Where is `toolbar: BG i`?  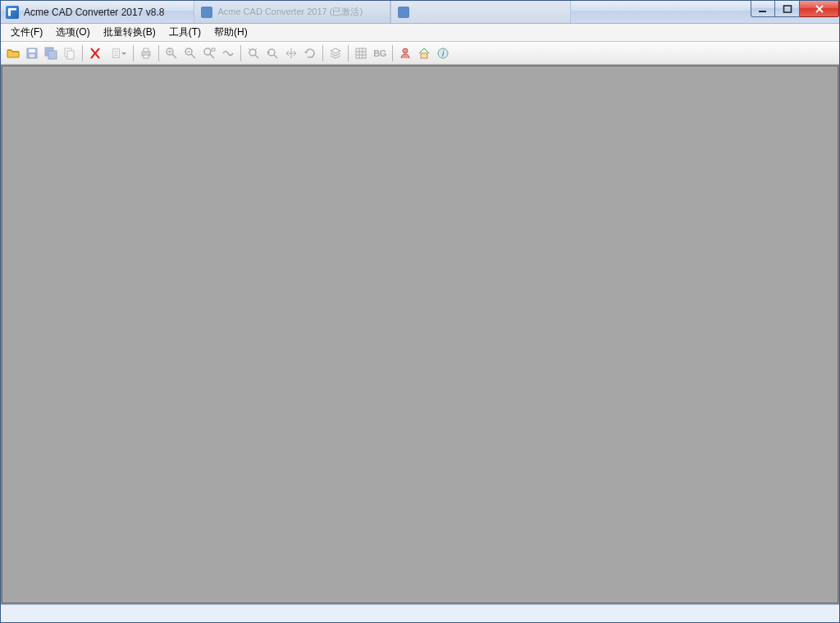 toolbar: BG i is located at coordinates (420, 53).